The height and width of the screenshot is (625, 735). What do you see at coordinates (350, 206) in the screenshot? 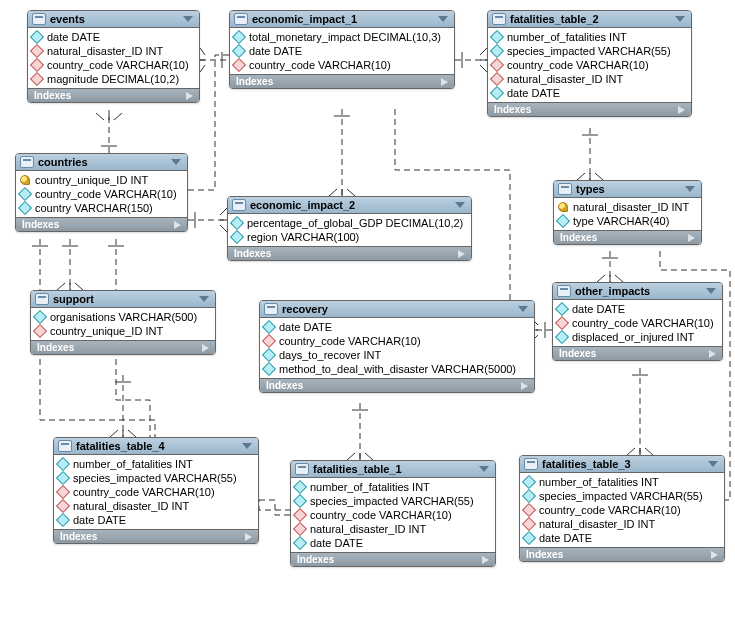
I see `table-header: economic_impact_2` at bounding box center [350, 206].